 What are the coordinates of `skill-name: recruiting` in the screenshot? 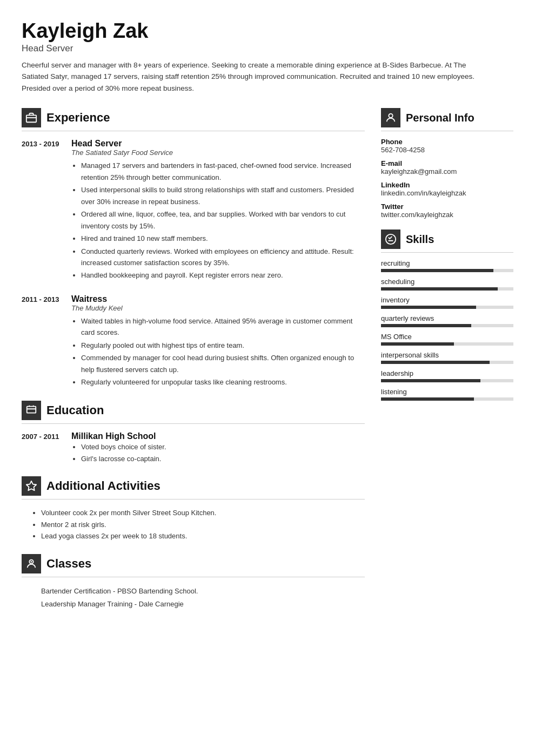 It's located at (447, 264).